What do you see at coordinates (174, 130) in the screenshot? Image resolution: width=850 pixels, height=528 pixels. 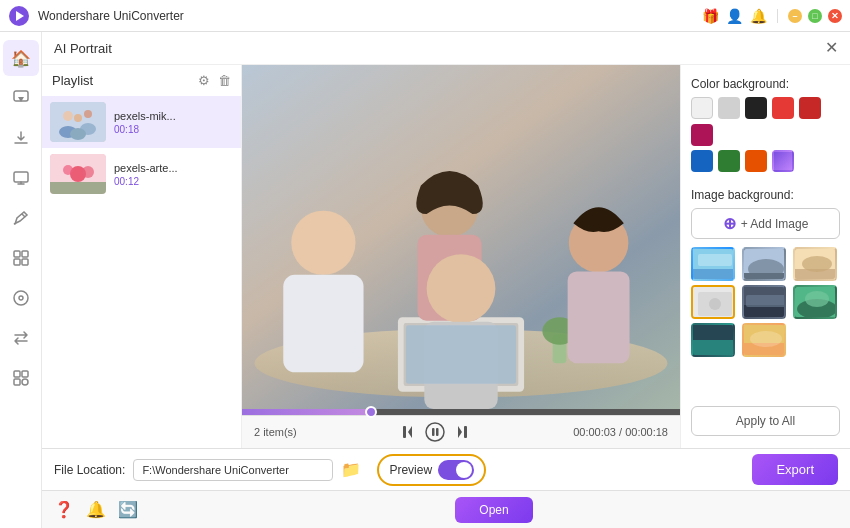 I see `playlist-item-duration-1: 00:18` at bounding box center [174, 130].